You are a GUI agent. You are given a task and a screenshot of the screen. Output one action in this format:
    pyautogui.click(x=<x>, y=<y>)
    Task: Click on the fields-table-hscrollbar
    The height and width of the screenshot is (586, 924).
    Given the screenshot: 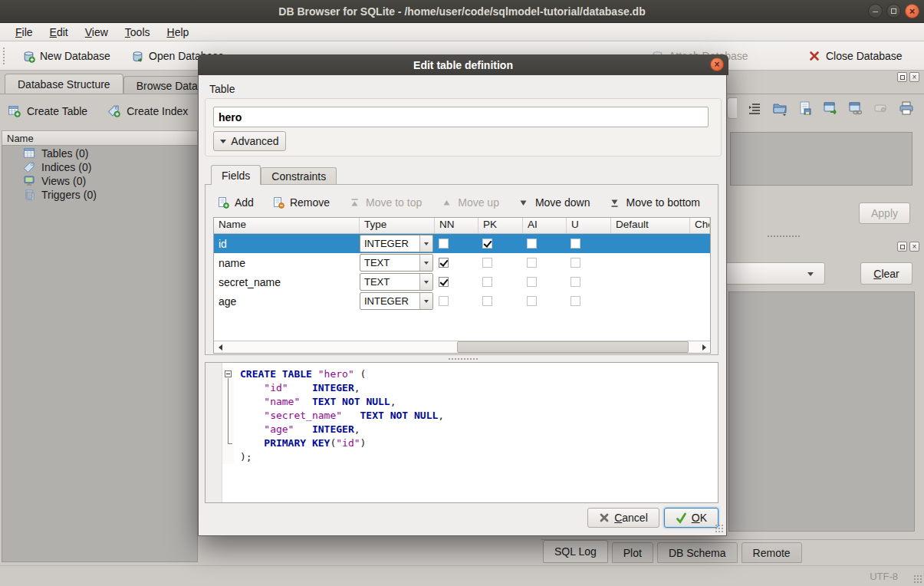 What is the action you would take?
    pyautogui.click(x=462, y=347)
    